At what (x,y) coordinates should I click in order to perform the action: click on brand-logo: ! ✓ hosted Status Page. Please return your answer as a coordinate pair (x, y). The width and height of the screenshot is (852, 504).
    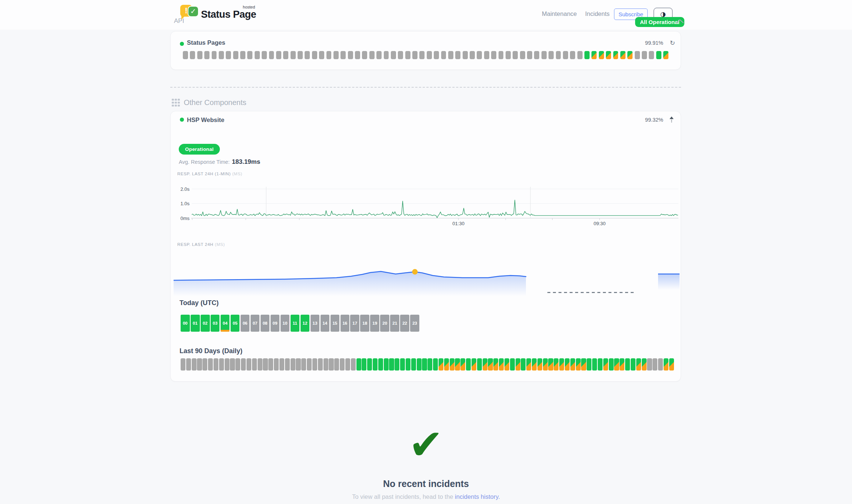
    Looking at the image, I should click on (218, 12).